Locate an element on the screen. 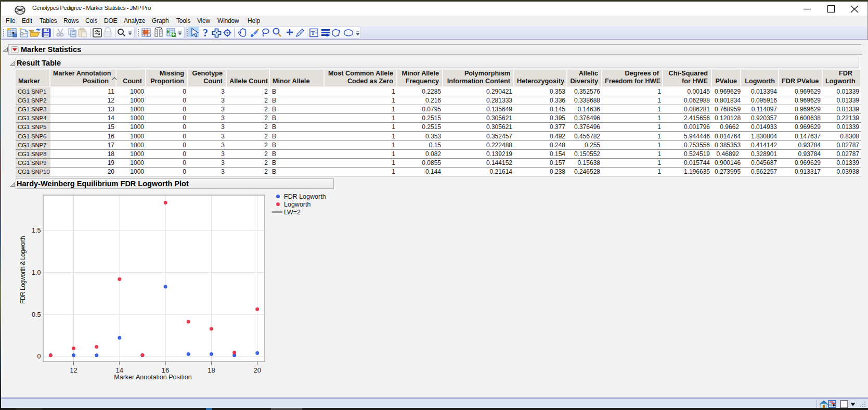 The image size is (868, 410). svg-text: 14 is located at coordinates (120, 370).